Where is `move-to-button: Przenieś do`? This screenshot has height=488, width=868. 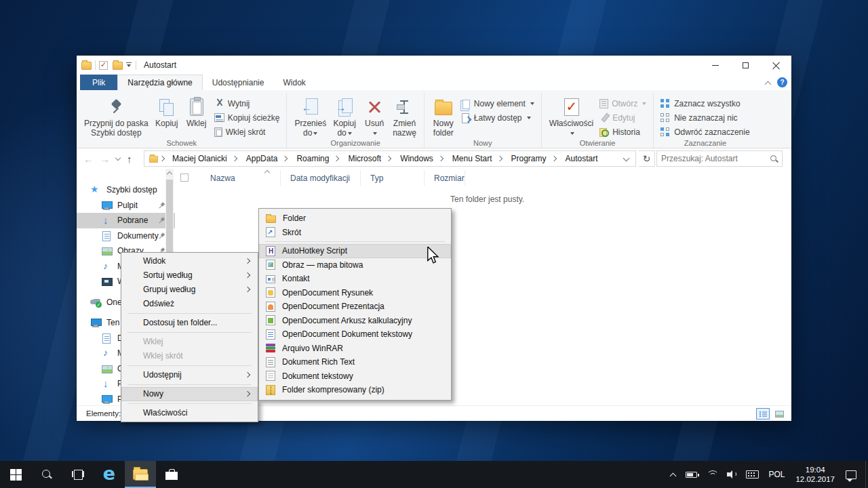 move-to-button: Przenieś do is located at coordinates (311, 117).